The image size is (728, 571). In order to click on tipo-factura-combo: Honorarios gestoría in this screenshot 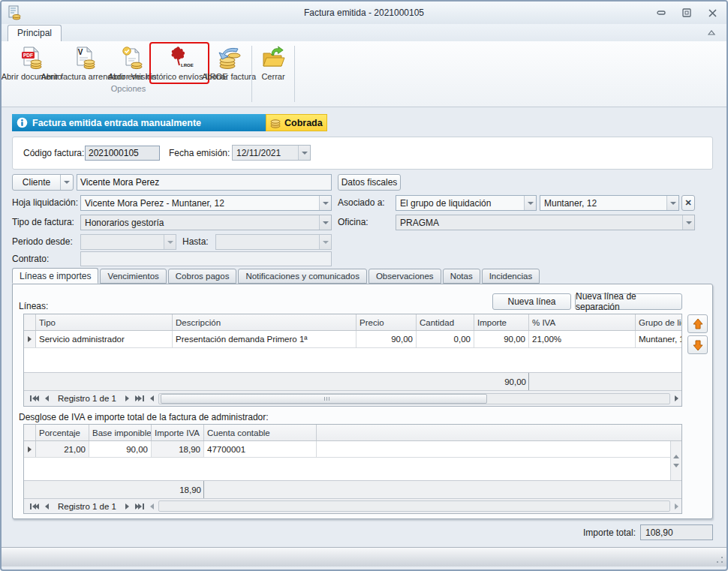, I will do `click(206, 222)`.